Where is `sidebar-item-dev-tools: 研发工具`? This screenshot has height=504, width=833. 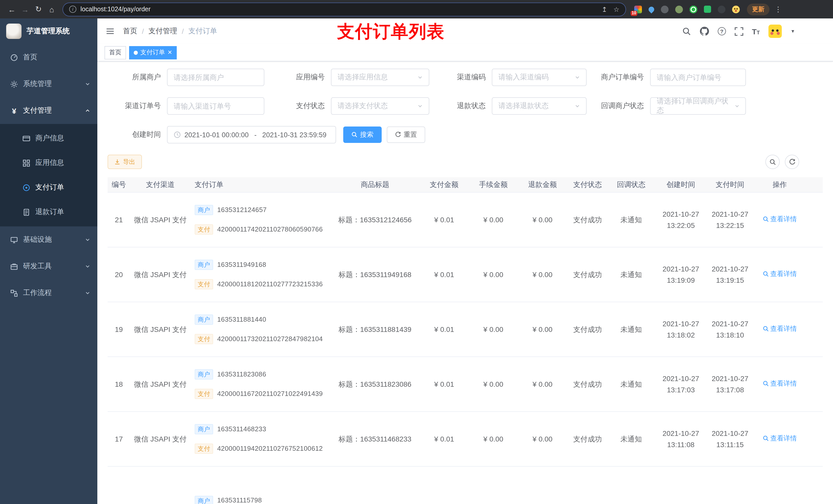
sidebar-item-dev-tools: 研发工具 is located at coordinates (49, 266).